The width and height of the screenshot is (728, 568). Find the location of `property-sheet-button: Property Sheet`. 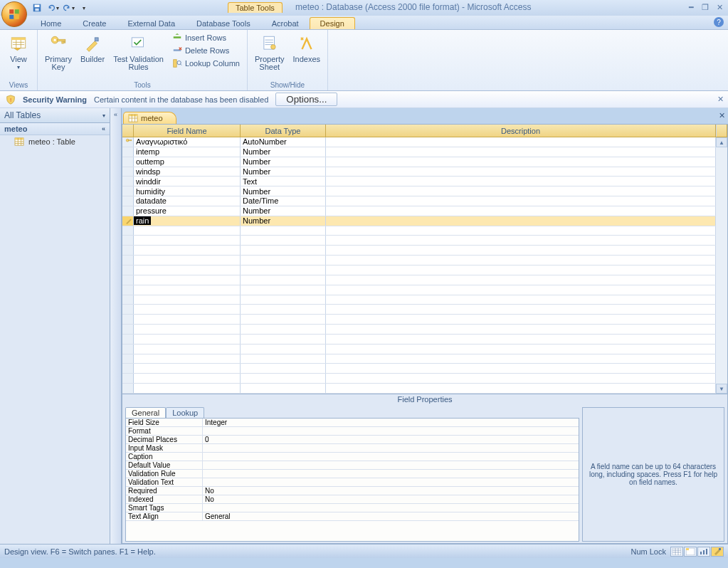

property-sheet-button: Property Sheet is located at coordinates (270, 52).